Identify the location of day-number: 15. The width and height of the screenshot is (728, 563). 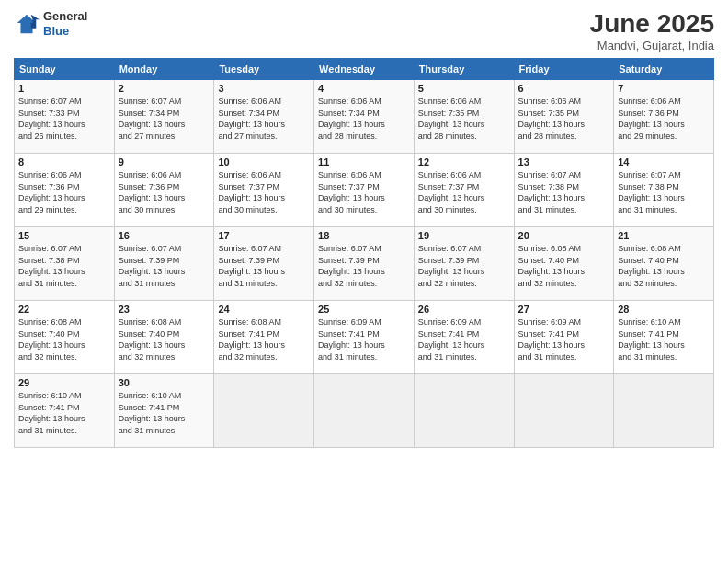
(64, 236).